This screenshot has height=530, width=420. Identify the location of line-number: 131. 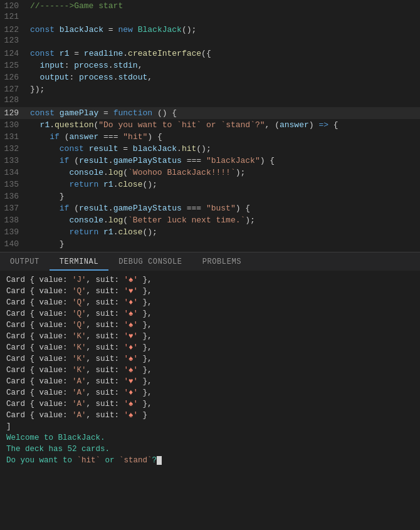
(13, 137).